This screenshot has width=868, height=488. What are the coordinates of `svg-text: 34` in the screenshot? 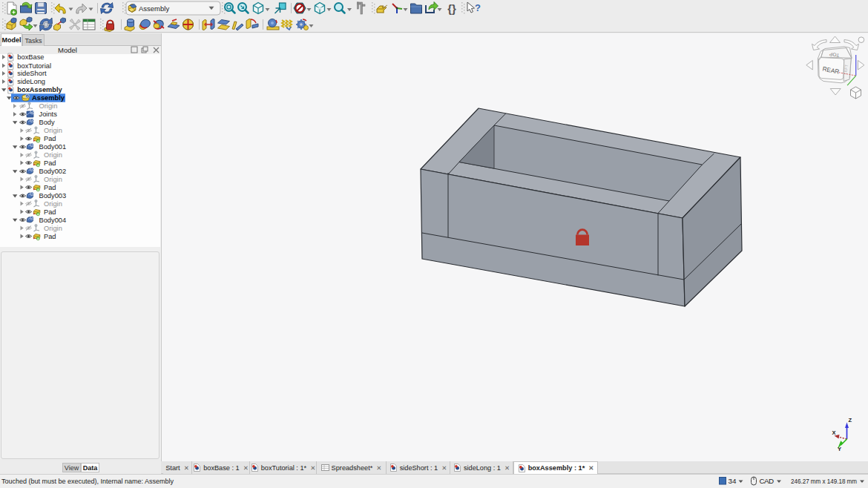 It's located at (733, 481).